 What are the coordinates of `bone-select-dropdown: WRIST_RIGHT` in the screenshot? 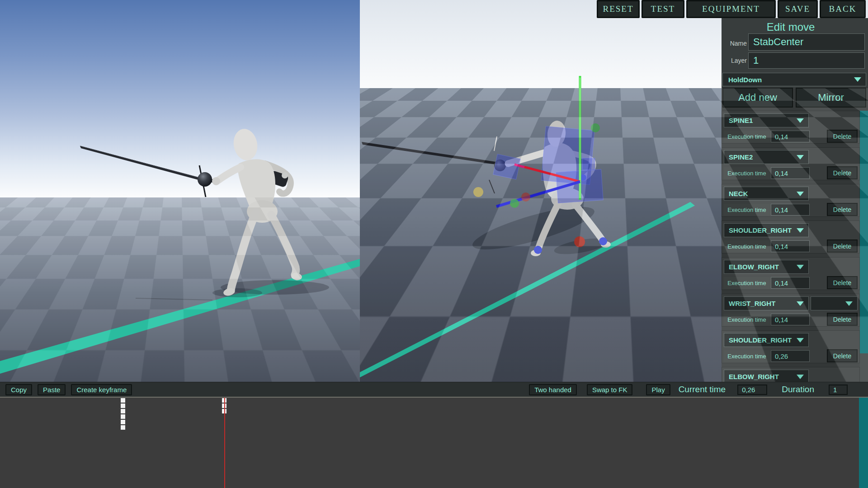 It's located at (766, 304).